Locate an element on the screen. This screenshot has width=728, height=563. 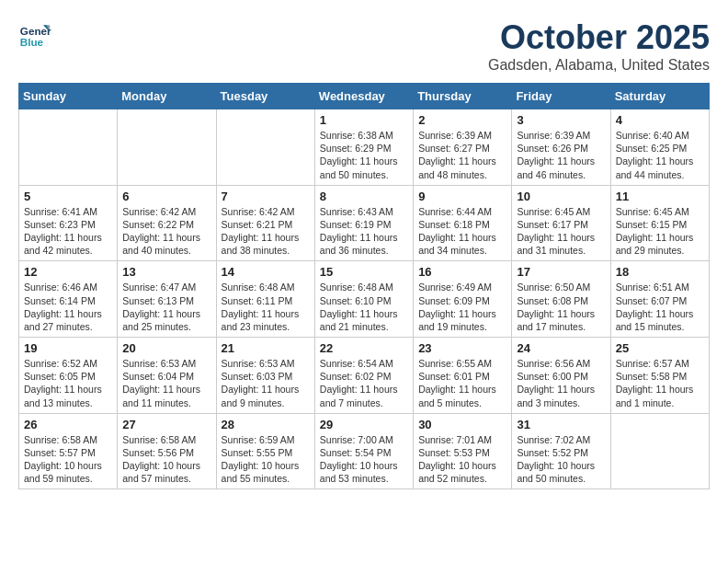
calendar-cell: 19Sunrise: 6:52 AMSunset: 6:05 PMDayligh… is located at coordinates (68, 375).